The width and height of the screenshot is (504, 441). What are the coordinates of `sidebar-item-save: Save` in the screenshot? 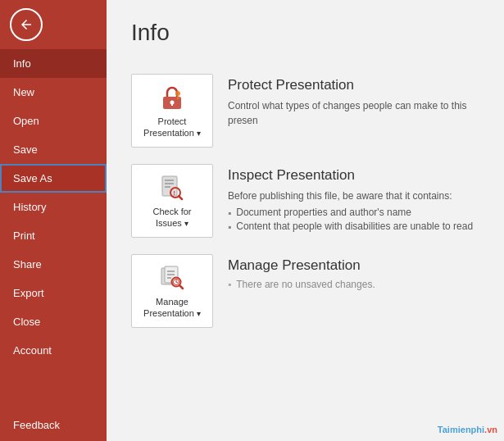 It's located at (53, 149).